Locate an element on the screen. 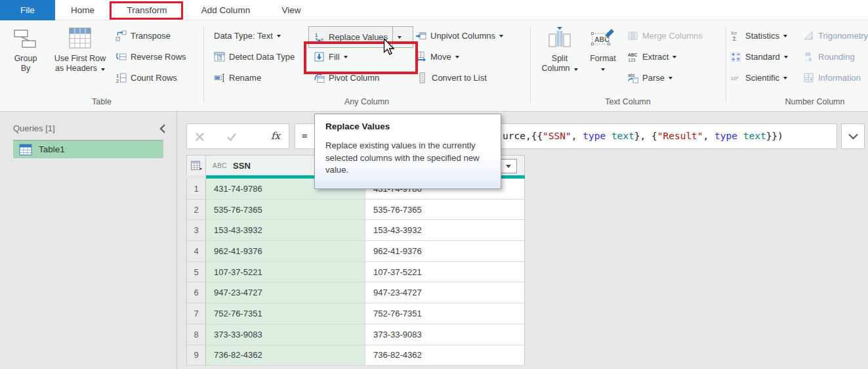  chevron-left-icon is located at coordinates (163, 129).